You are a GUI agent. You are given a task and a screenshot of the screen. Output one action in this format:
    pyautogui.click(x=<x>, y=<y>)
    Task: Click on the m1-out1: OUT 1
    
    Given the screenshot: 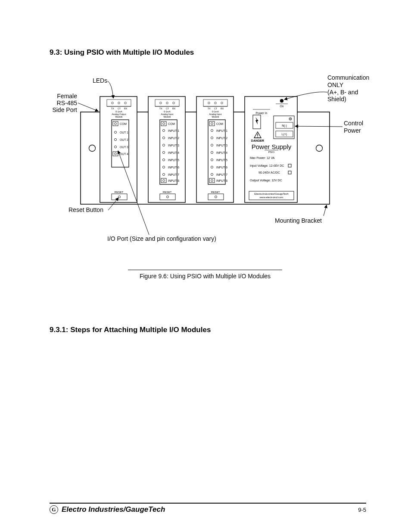 What is the action you would take?
    pyautogui.click(x=124, y=133)
    